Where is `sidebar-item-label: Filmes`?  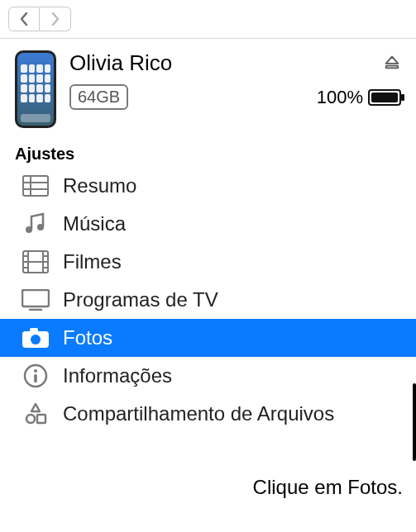
sidebar-item-label: Filmes is located at coordinates (93, 262).